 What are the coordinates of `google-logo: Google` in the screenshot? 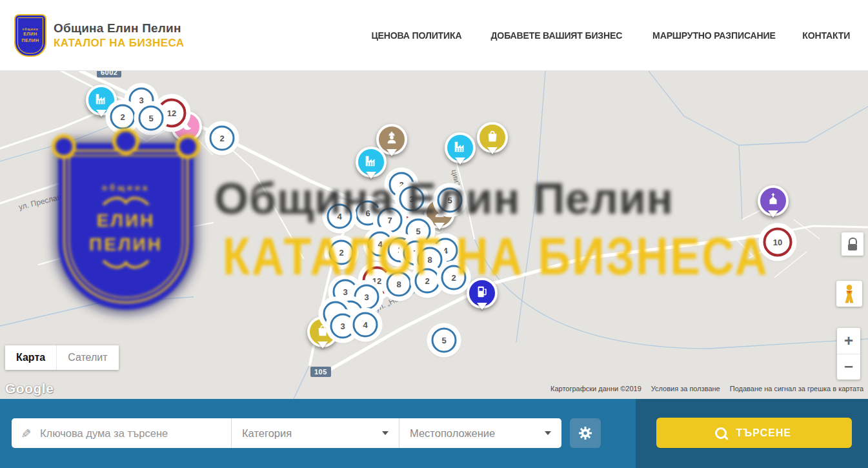 It's located at (30, 389).